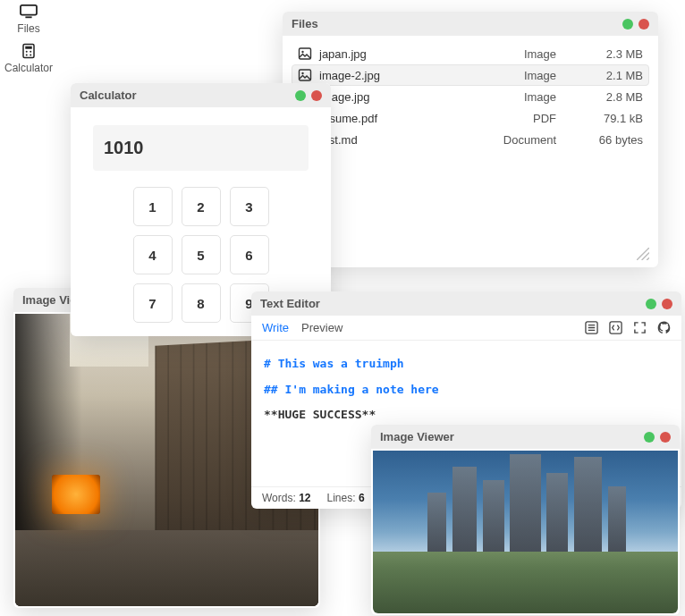  Describe the element at coordinates (467, 328) in the screenshot. I see `editor-toolbar: Write Preview` at that location.